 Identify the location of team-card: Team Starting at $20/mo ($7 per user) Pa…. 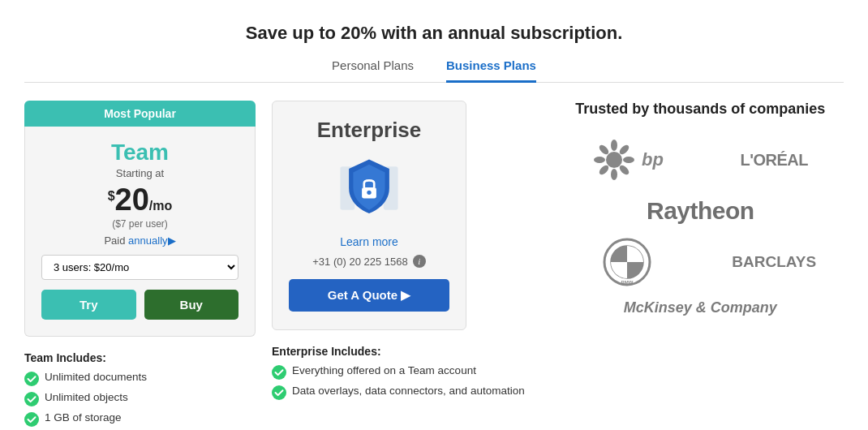
(140, 232).